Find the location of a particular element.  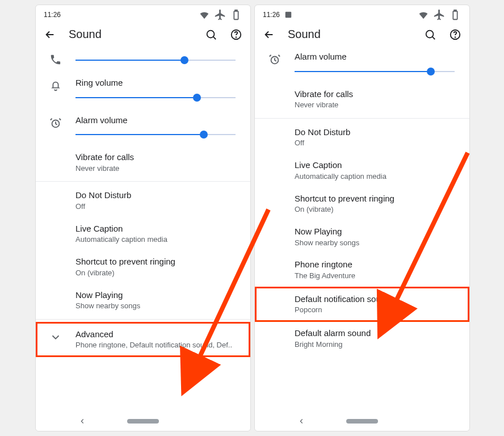

phone-icon is located at coordinates (56, 60).